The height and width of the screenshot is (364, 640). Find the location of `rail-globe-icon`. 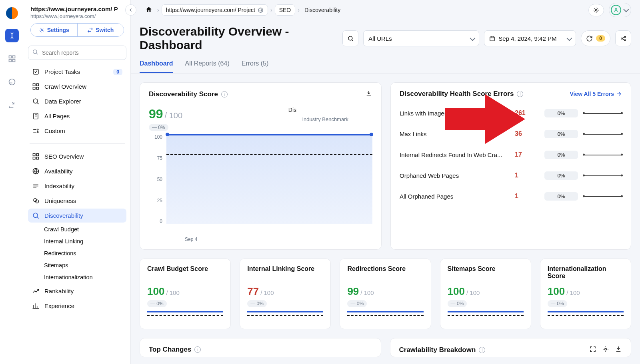

rail-globe-icon is located at coordinates (12, 82).